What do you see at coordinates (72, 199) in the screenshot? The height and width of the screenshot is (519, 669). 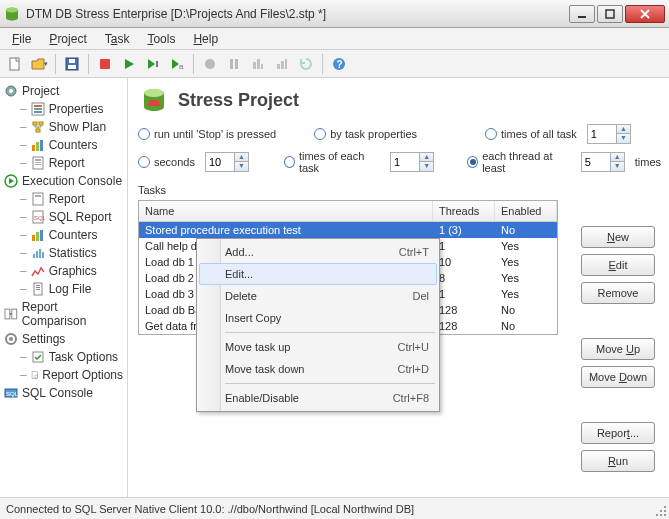 I see `sidebar-item-exec-report: –Report` at bounding box center [72, 199].